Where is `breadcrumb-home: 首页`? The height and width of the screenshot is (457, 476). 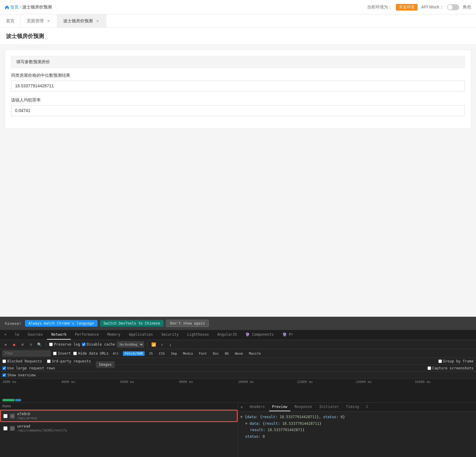 breadcrumb-home: 首页 is located at coordinates (12, 7).